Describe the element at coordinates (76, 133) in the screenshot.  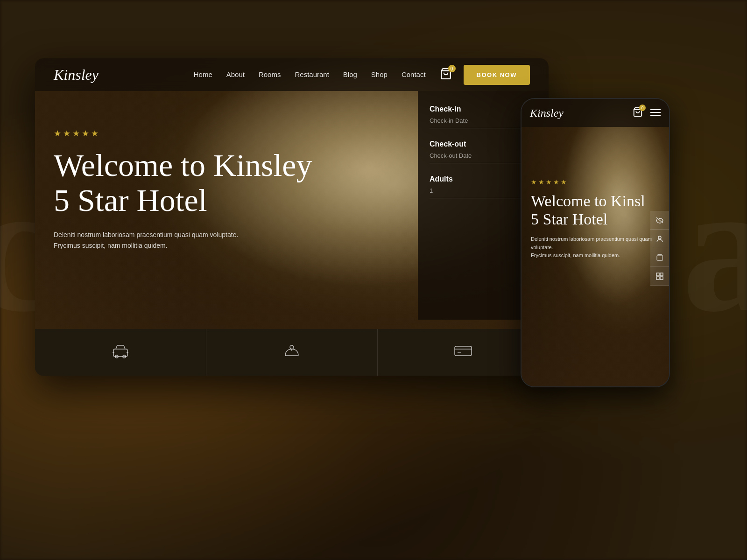
I see `star-3: ★` at that location.